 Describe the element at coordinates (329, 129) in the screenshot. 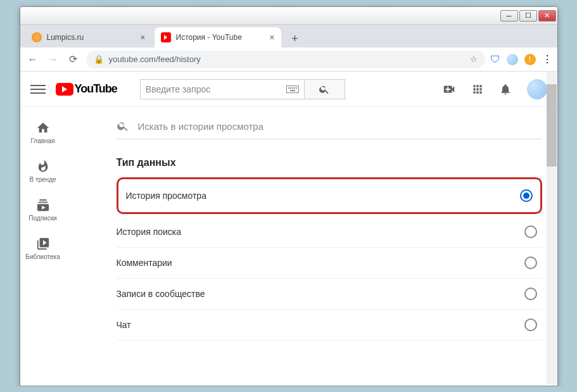

I see `history-search: Искать в истории просмотра` at that location.